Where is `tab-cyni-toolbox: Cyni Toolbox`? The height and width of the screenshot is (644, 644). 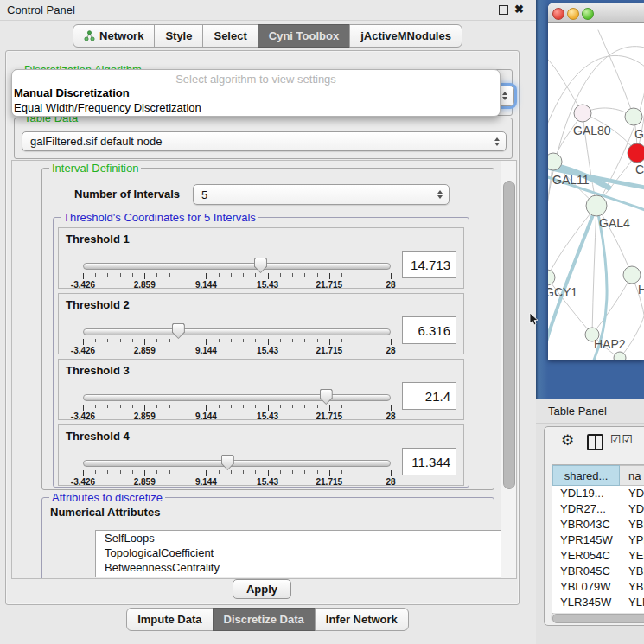
tab-cyni-toolbox: Cyni Toolbox is located at coordinates (304, 36).